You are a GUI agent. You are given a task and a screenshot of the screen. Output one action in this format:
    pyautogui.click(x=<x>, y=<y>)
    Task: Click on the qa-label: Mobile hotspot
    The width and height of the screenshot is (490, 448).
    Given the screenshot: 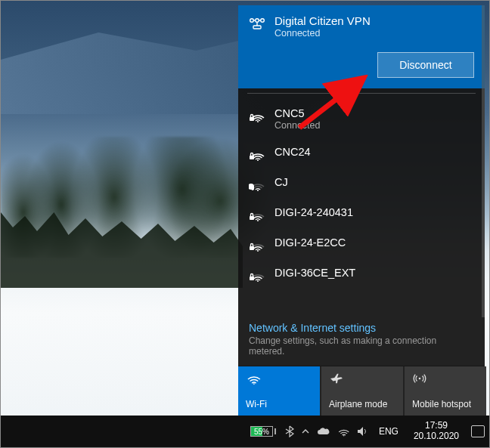 What is the action you would take?
    pyautogui.click(x=445, y=404)
    